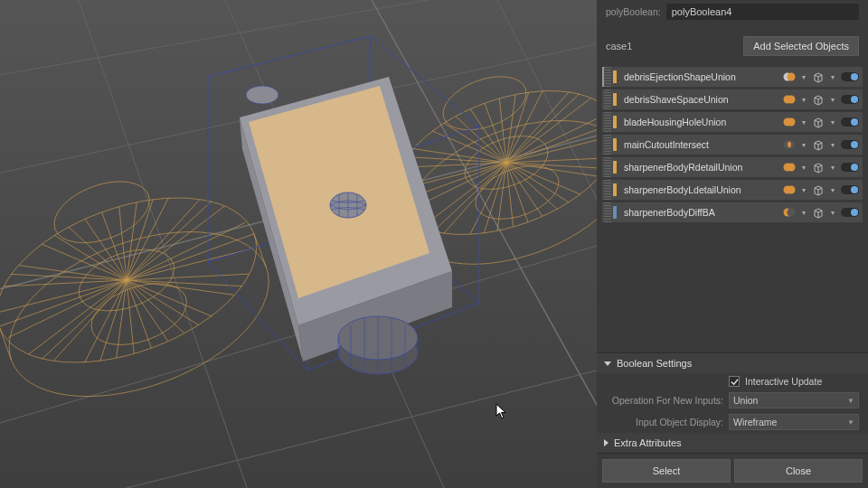 Image resolution: width=868 pixels, height=488 pixels. I want to click on boolean-input-name: sharpenerBodyDiffBA, so click(703, 212).